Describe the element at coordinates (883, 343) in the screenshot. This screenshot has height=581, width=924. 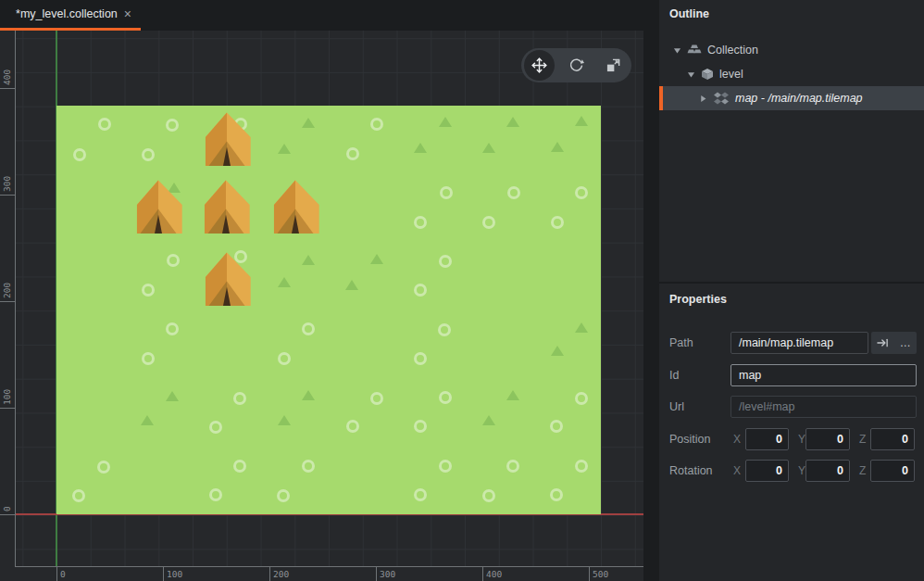
I see `goto-arrow-icon` at that location.